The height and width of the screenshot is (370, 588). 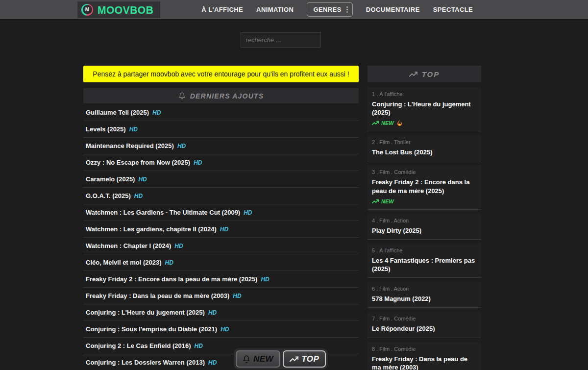 I want to click on top-list-item: 3 . Film . Comédie Freaky Friday 2 : Enc…, so click(x=424, y=187).